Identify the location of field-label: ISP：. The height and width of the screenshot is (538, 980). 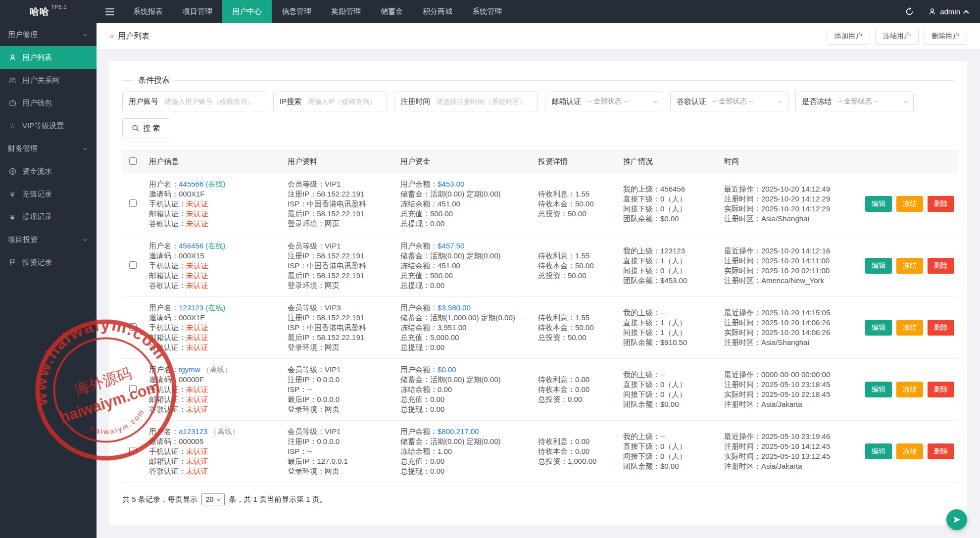
(297, 265).